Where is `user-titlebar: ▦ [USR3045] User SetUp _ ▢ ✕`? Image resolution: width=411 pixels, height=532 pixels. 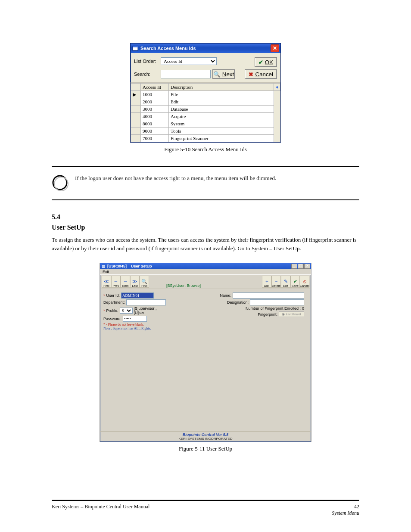 user-titlebar: ▦ [USR3045] User SetUp _ ▢ ✕ is located at coordinates (206, 266).